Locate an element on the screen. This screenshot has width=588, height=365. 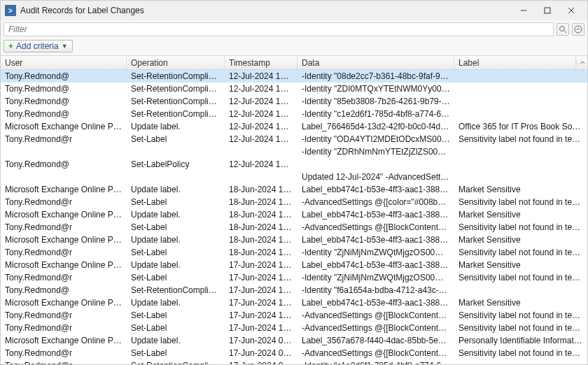
titlebar: > Audit Records for Label Changes is located at coordinates (294, 10).